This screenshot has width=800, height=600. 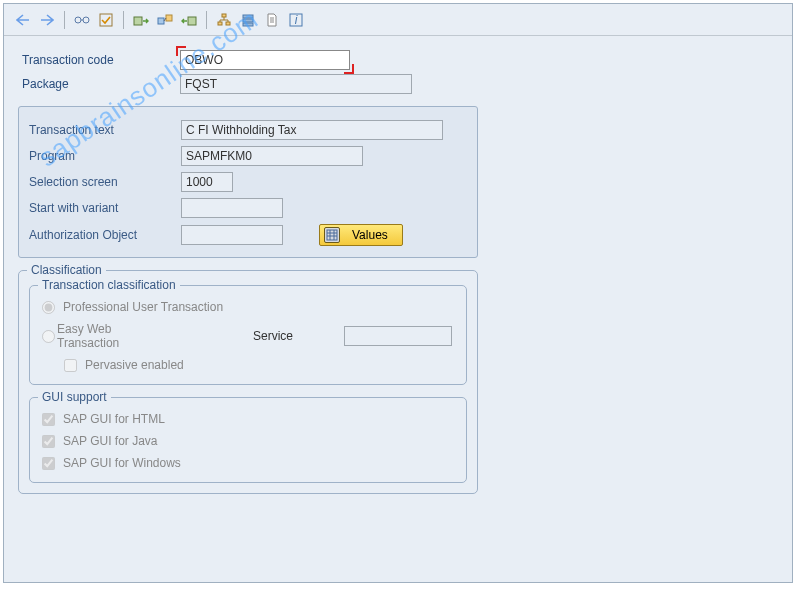 What do you see at coordinates (141, 20) in the screenshot?
I see `transport-in-icon` at bounding box center [141, 20].